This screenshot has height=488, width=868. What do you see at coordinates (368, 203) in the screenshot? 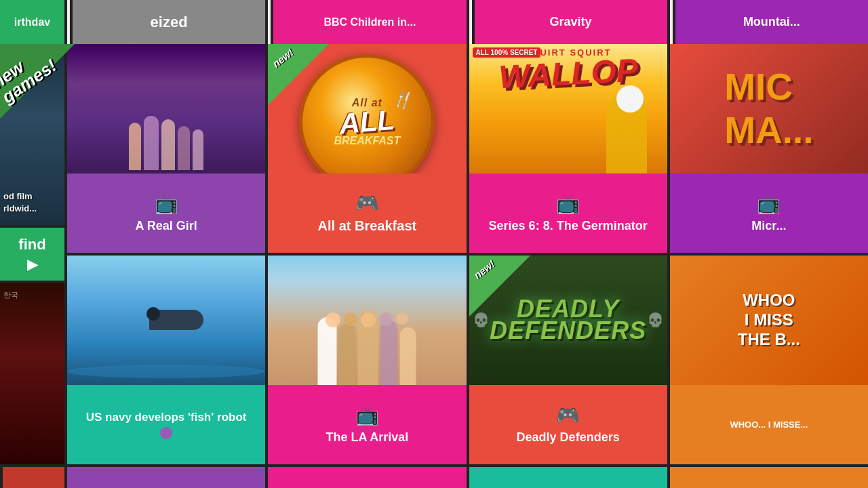
I see `gamepad-icon-breakfast: 🎮` at bounding box center [368, 203].